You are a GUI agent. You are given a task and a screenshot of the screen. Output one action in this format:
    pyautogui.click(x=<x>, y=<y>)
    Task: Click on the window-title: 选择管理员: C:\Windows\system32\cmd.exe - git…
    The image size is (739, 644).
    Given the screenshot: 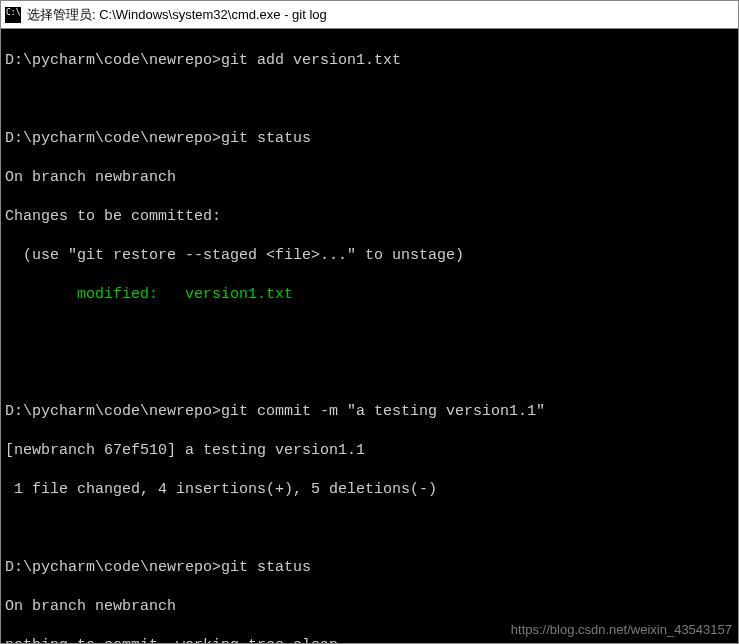 What is the action you would take?
    pyautogui.click(x=177, y=15)
    